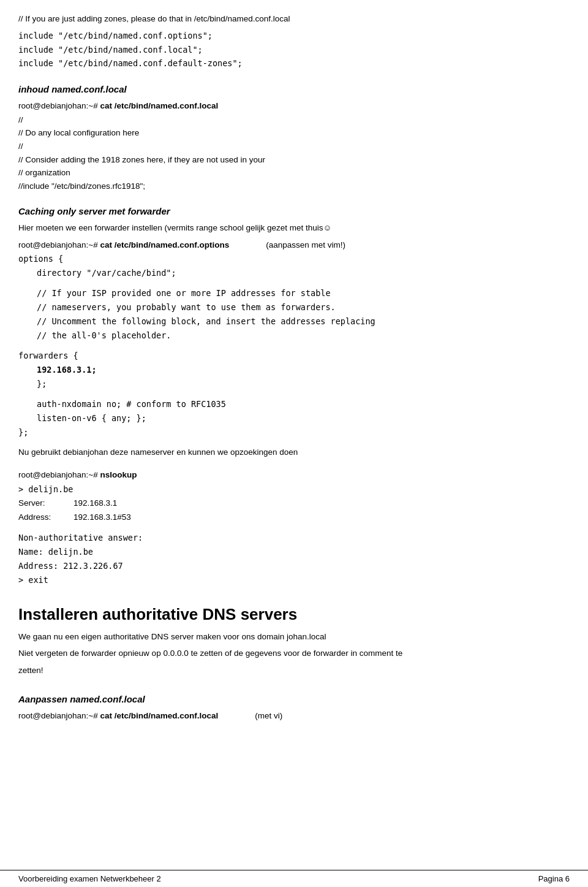 The image size is (588, 887). I want to click on comment-do-any: // Do any local configuration here, so click(294, 133).